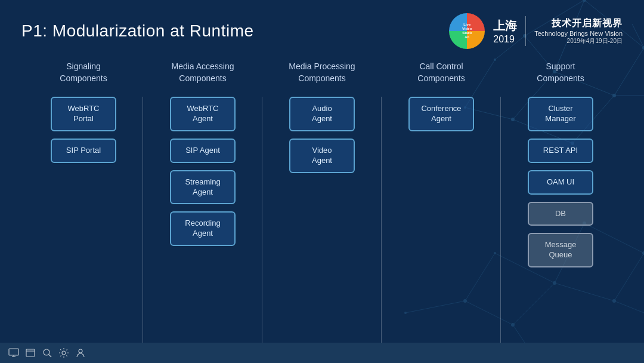  What do you see at coordinates (561, 182) in the screenshot?
I see `support-agents: ClusterManager REST API OAM UI DB Messag…` at bounding box center [561, 182].